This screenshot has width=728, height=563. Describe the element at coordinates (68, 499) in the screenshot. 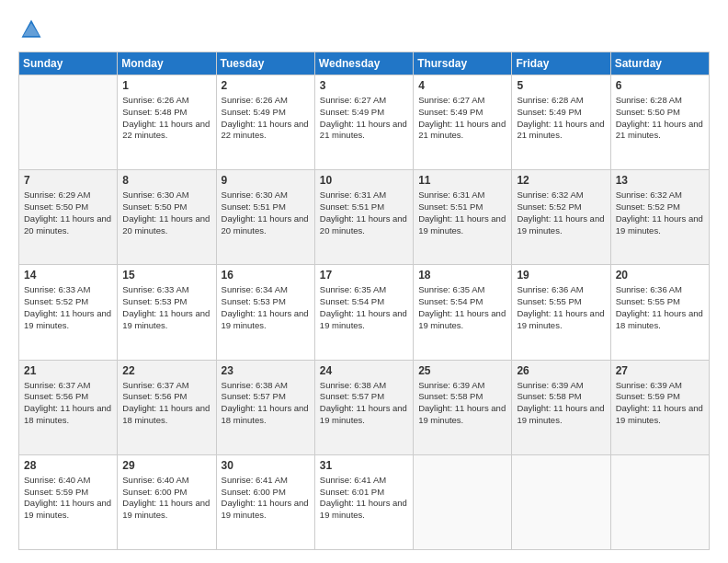

I see `cell-info: Sunrise: 6:40 AM Sunset: 5:59 PM Dayligh…` at that location.